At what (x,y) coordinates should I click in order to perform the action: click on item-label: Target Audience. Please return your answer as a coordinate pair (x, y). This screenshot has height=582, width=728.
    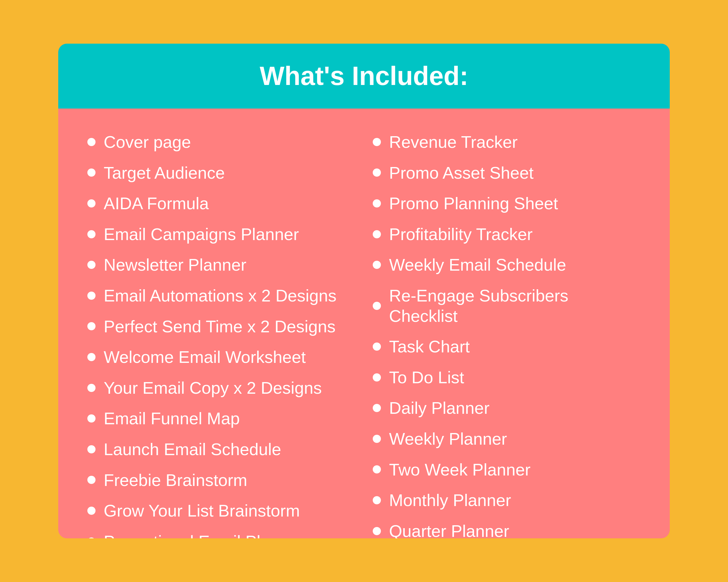
    Looking at the image, I should click on (164, 173).